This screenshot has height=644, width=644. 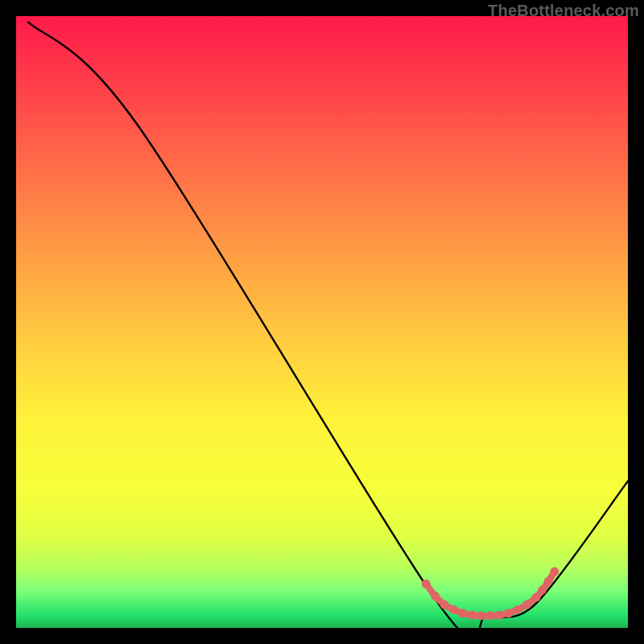 What do you see at coordinates (491, 594) in the screenshot?
I see `highlight-dots` at bounding box center [491, 594].